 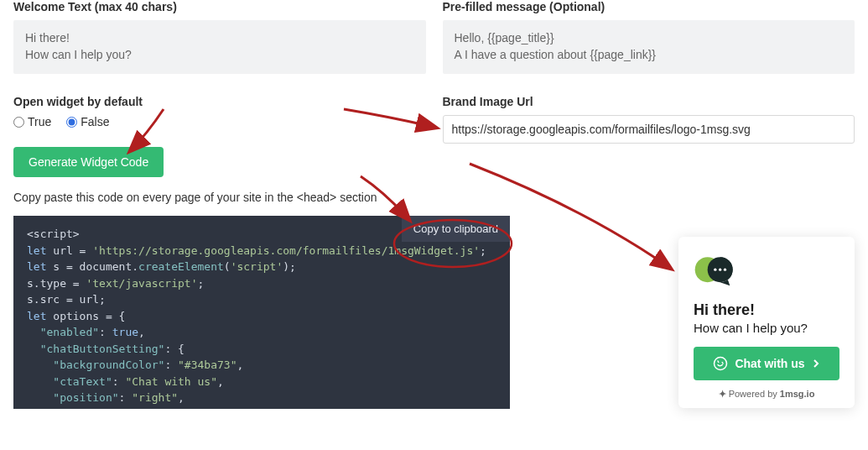 I want to click on brand-image-url-input, so click(x=649, y=129).